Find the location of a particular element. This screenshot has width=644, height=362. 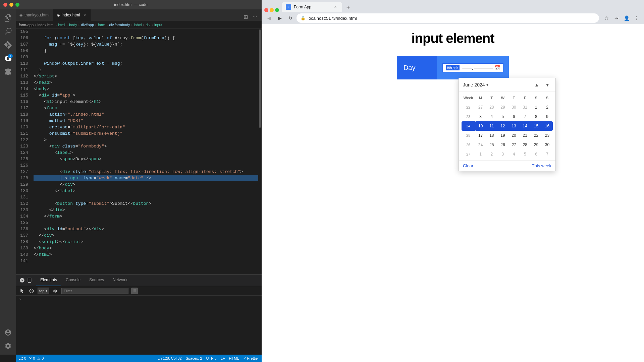

calendar-week-number: 25 is located at coordinates (468, 135).